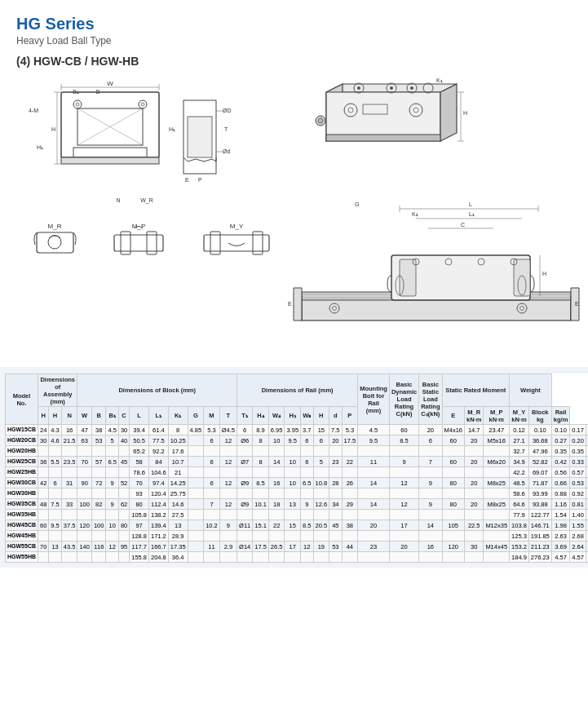 The image size is (588, 725). Describe the element at coordinates (578, 504) in the screenshot. I see `table-cell: 0.81` at that location.